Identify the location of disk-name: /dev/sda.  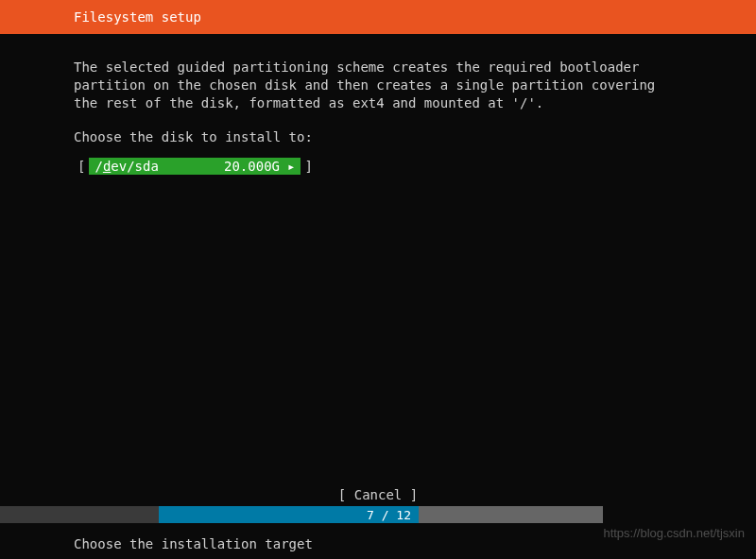
(127, 166).